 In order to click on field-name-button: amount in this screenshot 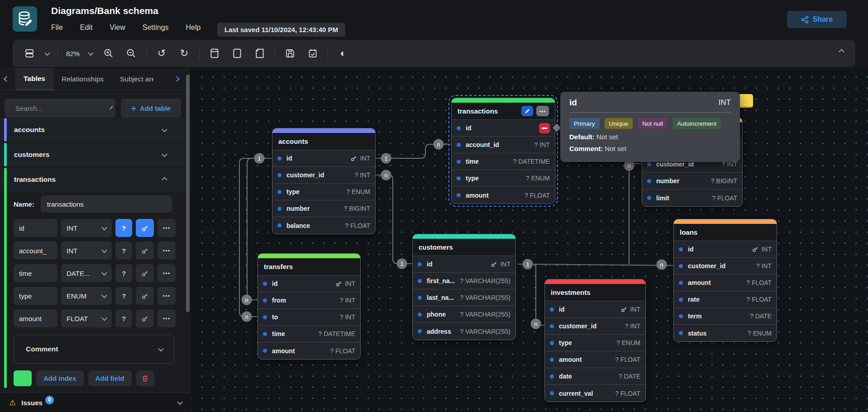, I will do `click(35, 318)`.